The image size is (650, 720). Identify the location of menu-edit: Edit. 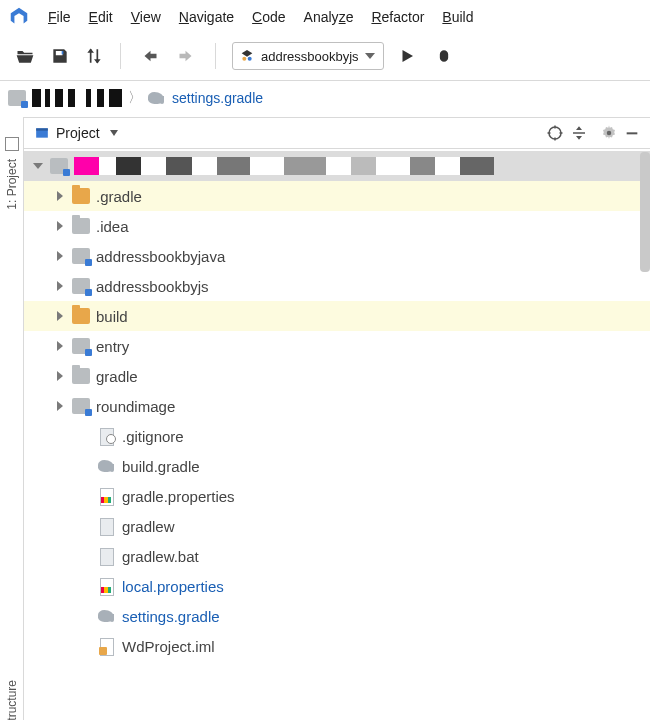
(101, 17).